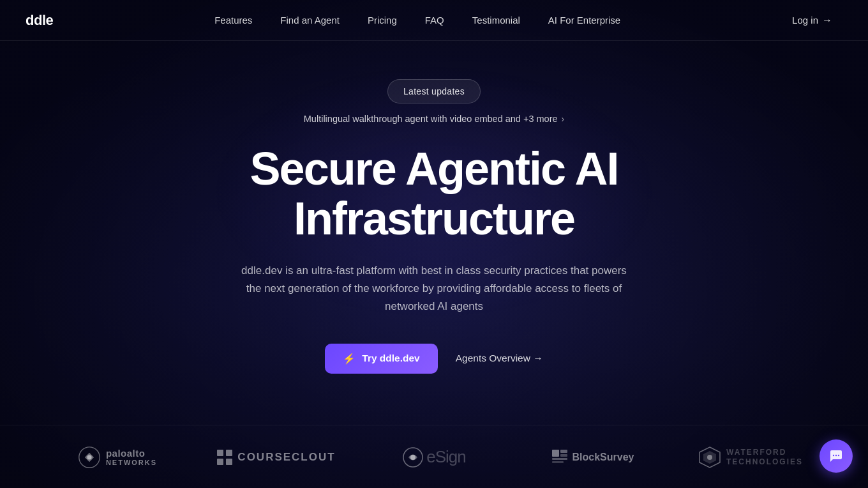 The image size is (868, 488). What do you see at coordinates (827, 20) in the screenshot?
I see `nav-login-arrow: →` at bounding box center [827, 20].